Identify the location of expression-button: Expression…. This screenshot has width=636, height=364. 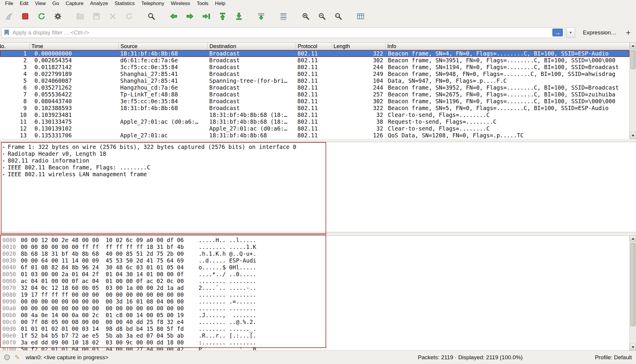
(599, 33).